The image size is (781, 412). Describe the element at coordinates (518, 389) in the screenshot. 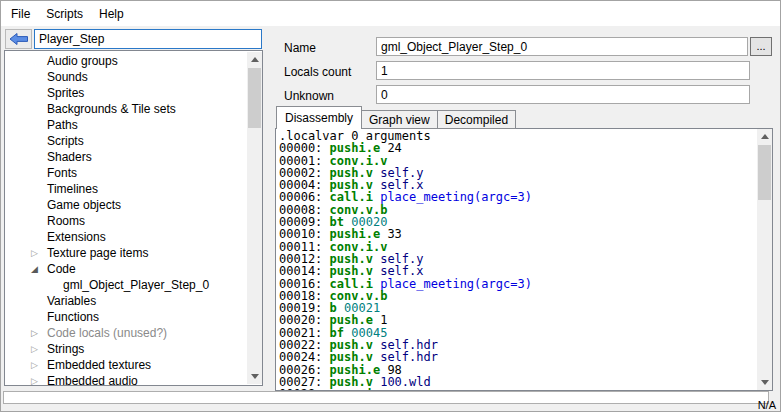

I see `disassembly-line: 00029: conv.i.v` at that location.